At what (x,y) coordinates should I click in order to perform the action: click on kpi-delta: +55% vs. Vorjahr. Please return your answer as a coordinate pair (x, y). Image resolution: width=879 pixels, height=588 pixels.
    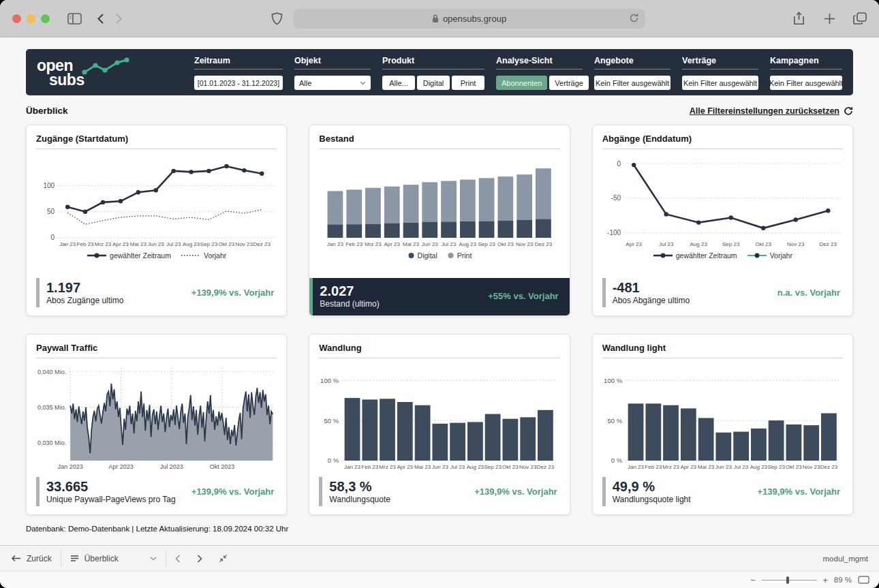
    Looking at the image, I should click on (523, 296).